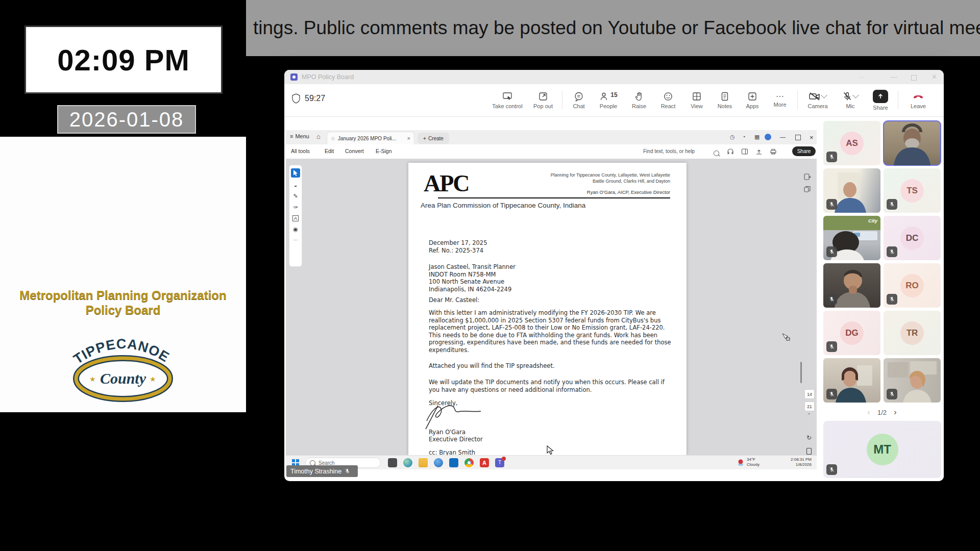  Describe the element at coordinates (768, 137) in the screenshot. I see `account-avatar` at that location.